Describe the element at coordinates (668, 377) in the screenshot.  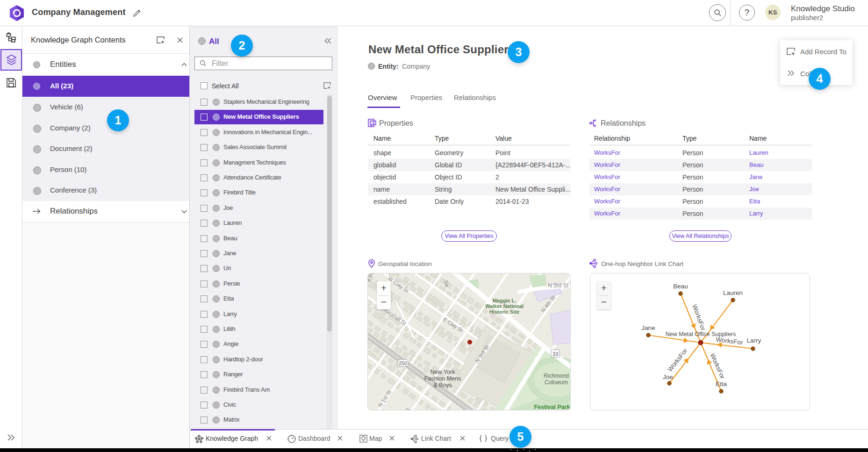
I see `svg-text: Joe` at that location.